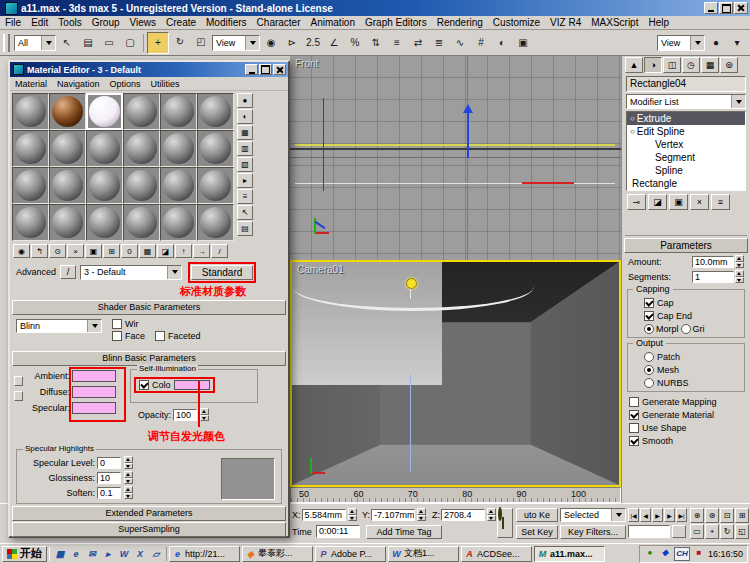 The height and width of the screenshot is (563, 750). Describe the element at coordinates (324, 515) in the screenshot. I see `x-coordinate-field: 5.584mm` at that location.